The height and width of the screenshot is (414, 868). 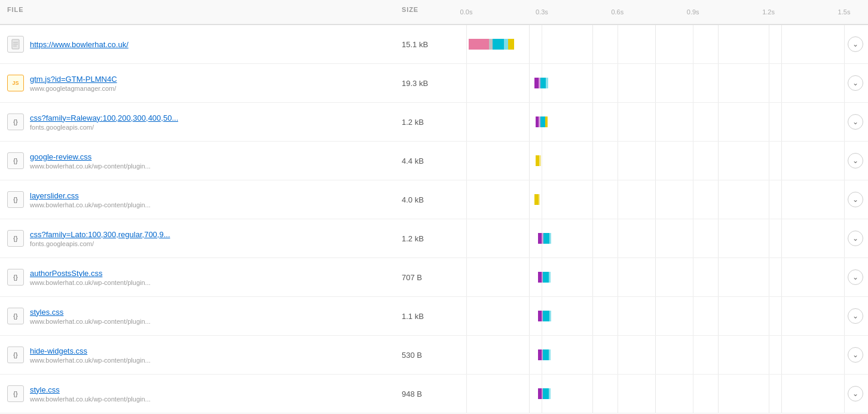 I want to click on expand-button-5: ⌄, so click(x=855, y=200).